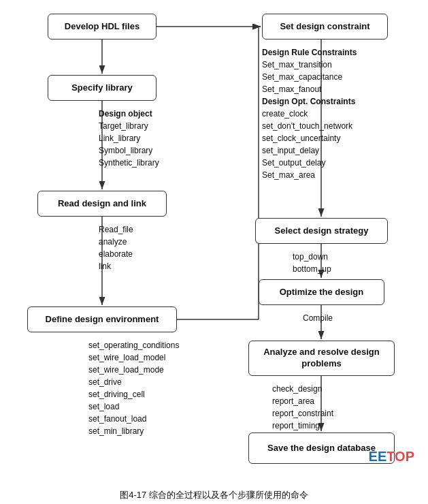 The image size is (428, 504). Describe the element at coordinates (303, 407) in the screenshot. I see `analyze-commands-note: check_design report_area report_constrai…` at that location.